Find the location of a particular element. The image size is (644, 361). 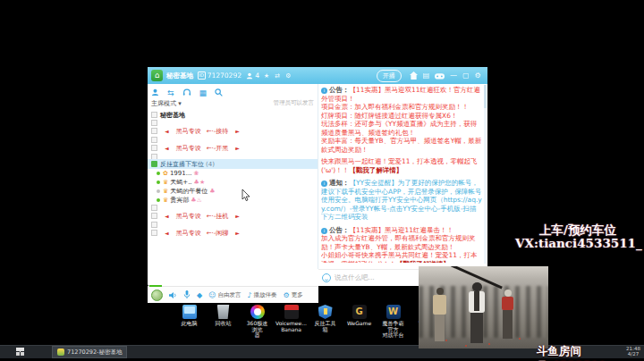

voice-toolbar-item: ☺自由发言 is located at coordinates (225, 295).